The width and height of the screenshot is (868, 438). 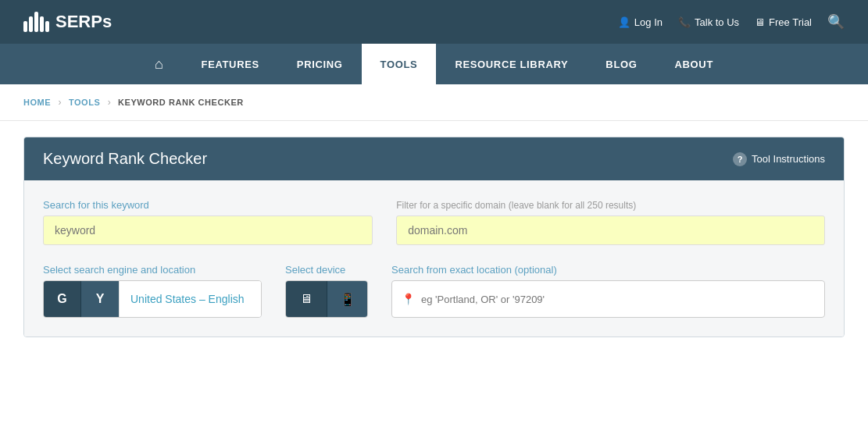 What do you see at coordinates (611, 205) in the screenshot?
I see `domain-label: Filter for a specific domain (leave blan…` at bounding box center [611, 205].